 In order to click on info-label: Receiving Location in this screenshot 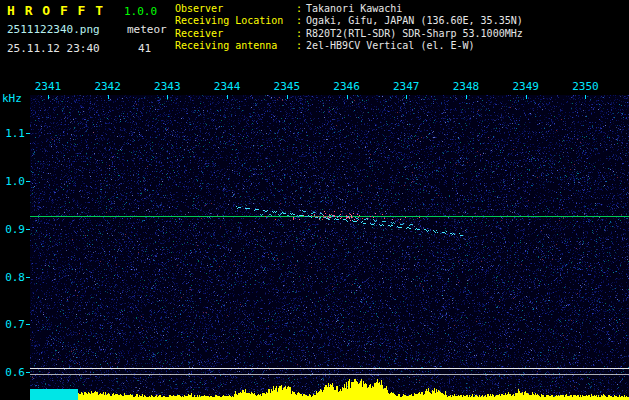, I will do `click(236, 21)`.